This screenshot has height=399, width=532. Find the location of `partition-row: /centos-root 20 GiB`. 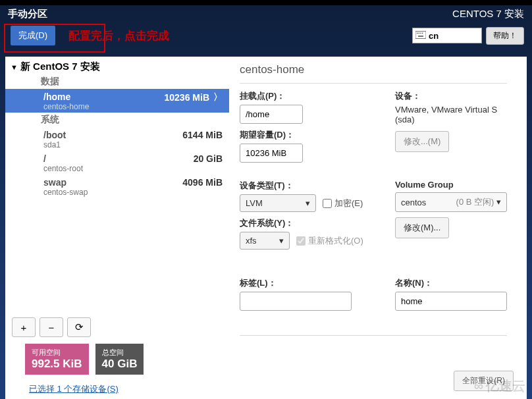

partition-row: /centos-root 20 GiB is located at coordinates (117, 163).